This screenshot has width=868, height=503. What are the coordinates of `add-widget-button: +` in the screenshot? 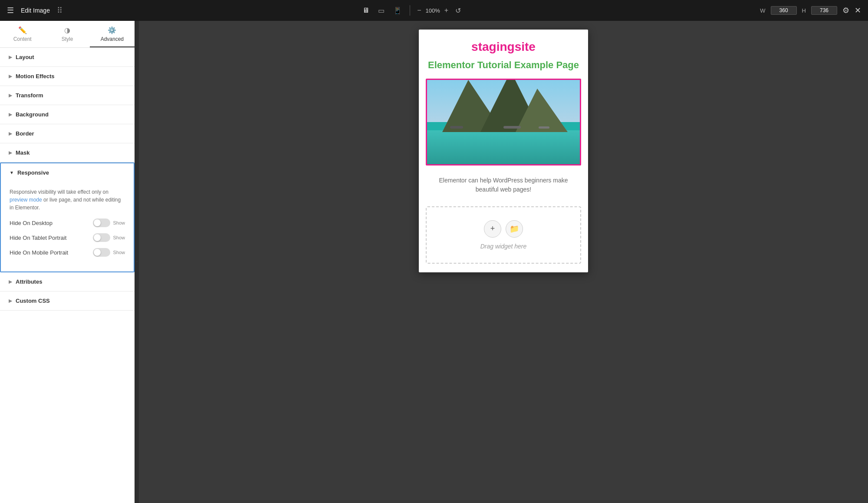 It's located at (493, 229).